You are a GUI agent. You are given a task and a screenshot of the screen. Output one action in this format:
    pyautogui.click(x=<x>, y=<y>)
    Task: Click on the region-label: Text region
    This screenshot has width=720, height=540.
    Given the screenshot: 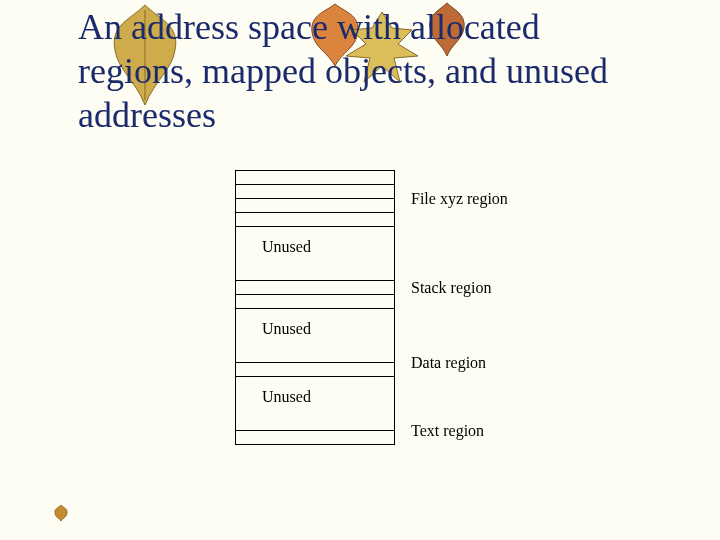 What is the action you would take?
    pyautogui.click(x=448, y=431)
    